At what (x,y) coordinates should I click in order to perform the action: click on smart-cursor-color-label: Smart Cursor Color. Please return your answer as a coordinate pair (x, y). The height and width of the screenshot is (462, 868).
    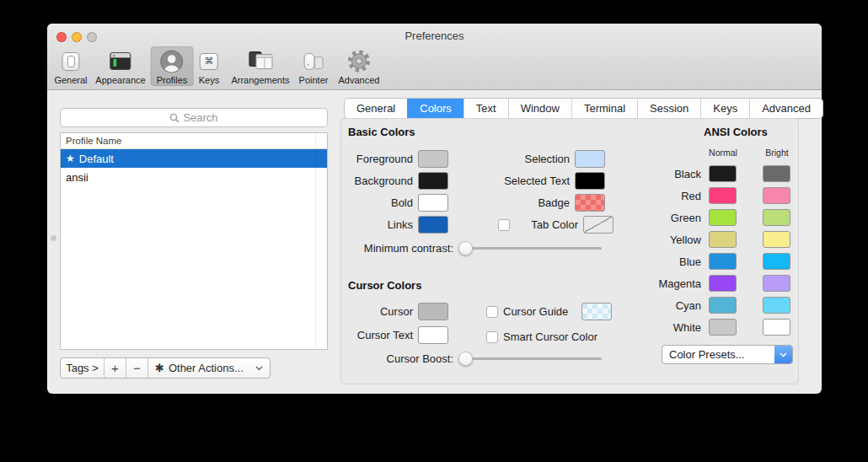
    Looking at the image, I should click on (550, 337).